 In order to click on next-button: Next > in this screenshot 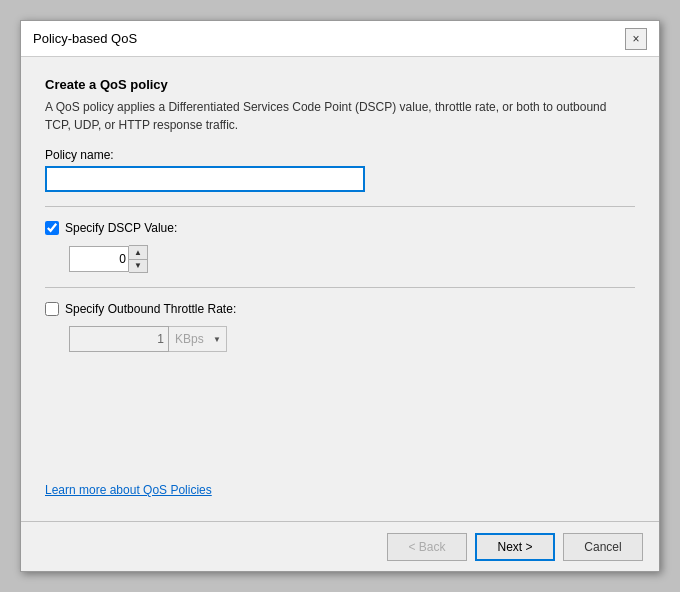, I will do `click(515, 547)`.